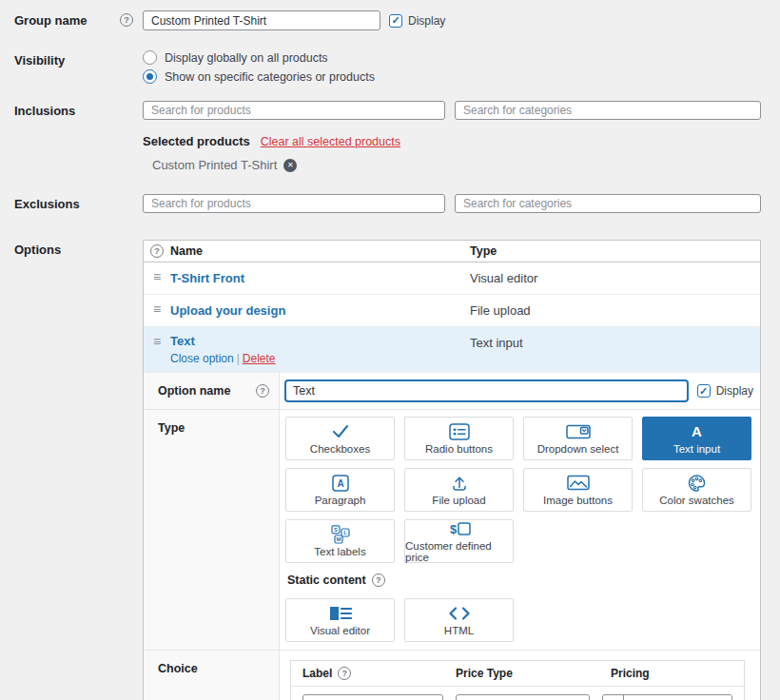 Image resolution: width=780 pixels, height=700 pixels. What do you see at coordinates (202, 359) in the screenshot?
I see `close-option-link: Close option` at bounding box center [202, 359].